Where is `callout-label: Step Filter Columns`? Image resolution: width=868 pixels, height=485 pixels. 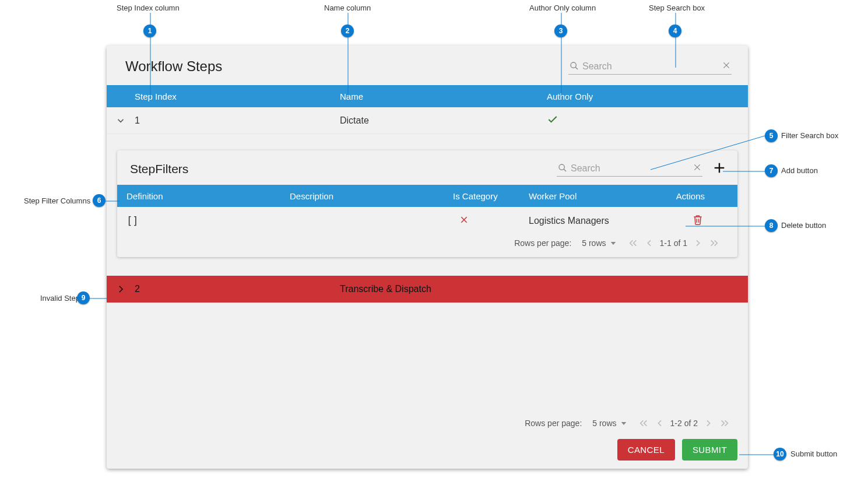
callout-label: Step Filter Columns is located at coordinates (57, 201).